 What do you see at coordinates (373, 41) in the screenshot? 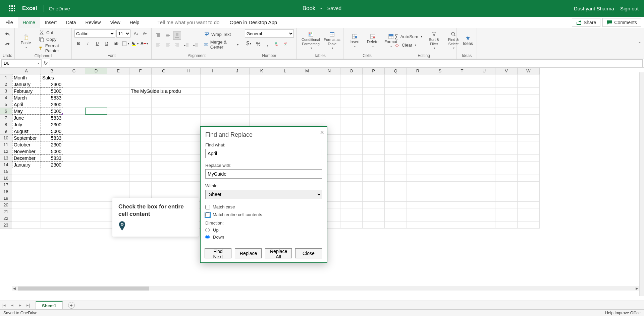
I see `delete-cells-button: Delete▾` at bounding box center [373, 41].